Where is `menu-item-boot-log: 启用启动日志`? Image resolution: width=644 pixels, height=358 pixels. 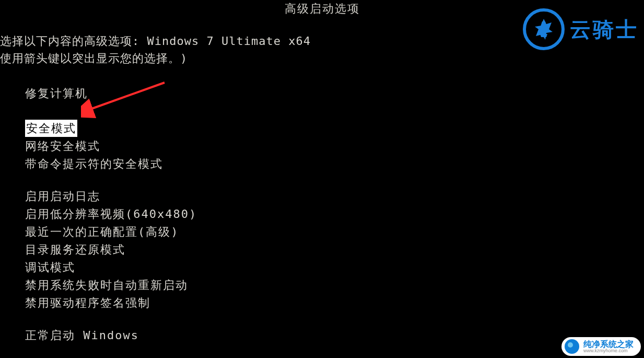
menu-item-boot-log: 启用启动日志 is located at coordinates (334, 197).